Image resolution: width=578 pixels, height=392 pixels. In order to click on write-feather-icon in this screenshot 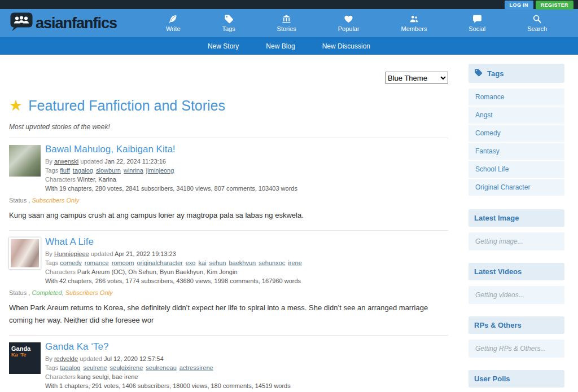, I will do `click(173, 19)`.